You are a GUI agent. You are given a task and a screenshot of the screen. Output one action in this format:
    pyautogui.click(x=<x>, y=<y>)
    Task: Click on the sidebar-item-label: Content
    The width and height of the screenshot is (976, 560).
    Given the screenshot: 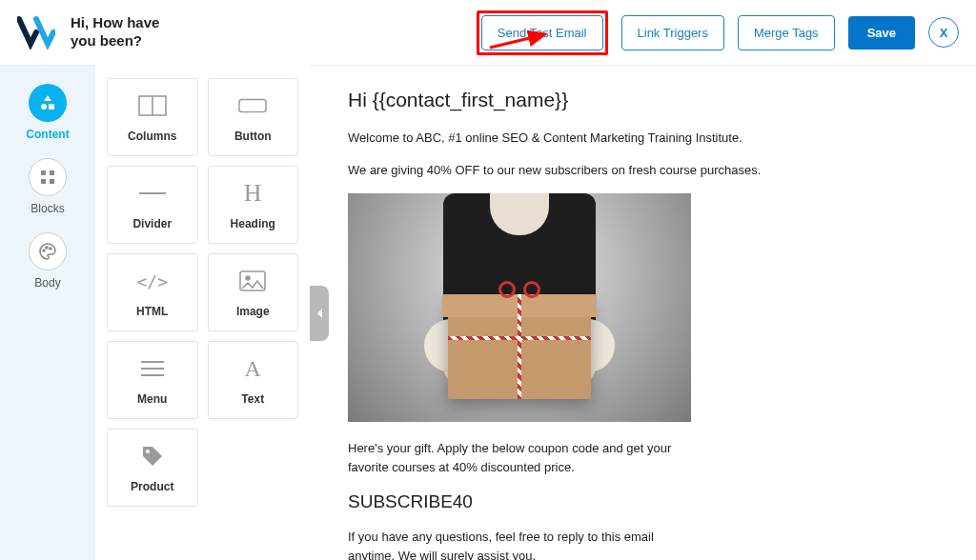 What is the action you would take?
    pyautogui.click(x=48, y=134)
    